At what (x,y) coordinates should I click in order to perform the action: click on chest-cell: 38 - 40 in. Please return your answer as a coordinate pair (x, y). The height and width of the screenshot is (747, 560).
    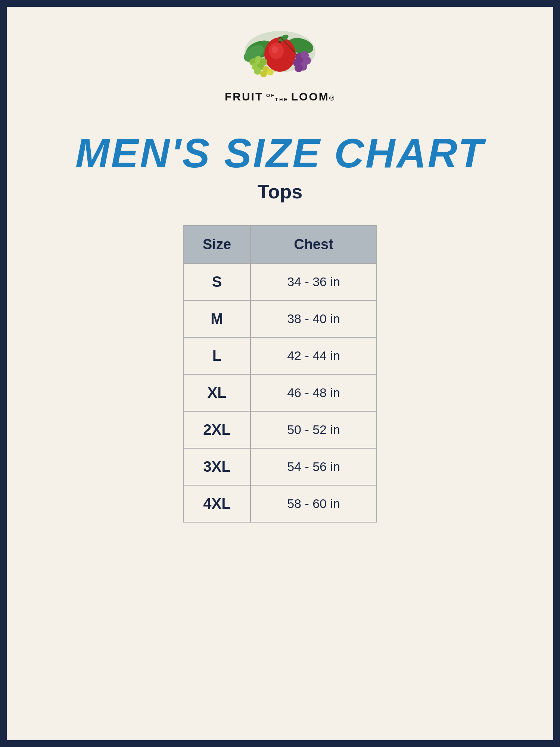
    Looking at the image, I should click on (314, 319).